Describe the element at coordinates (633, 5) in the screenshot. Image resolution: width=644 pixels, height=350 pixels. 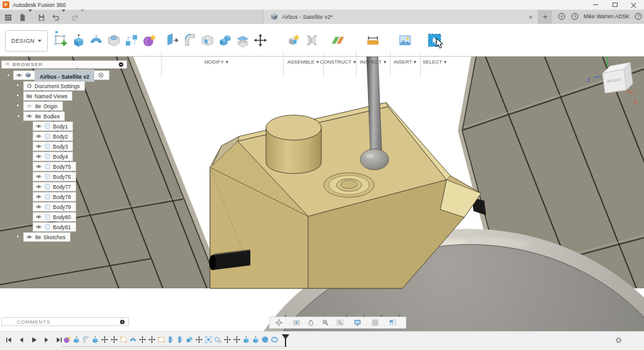
I see `close-button` at that location.